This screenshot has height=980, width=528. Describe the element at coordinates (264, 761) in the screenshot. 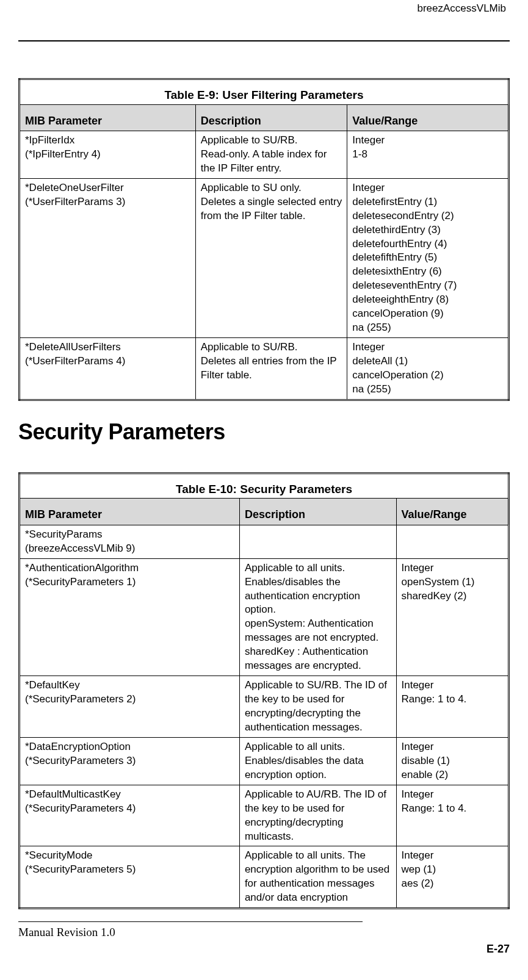

I see `table-row: *DataEncryptionOption (*SecurityParamete…` at that location.